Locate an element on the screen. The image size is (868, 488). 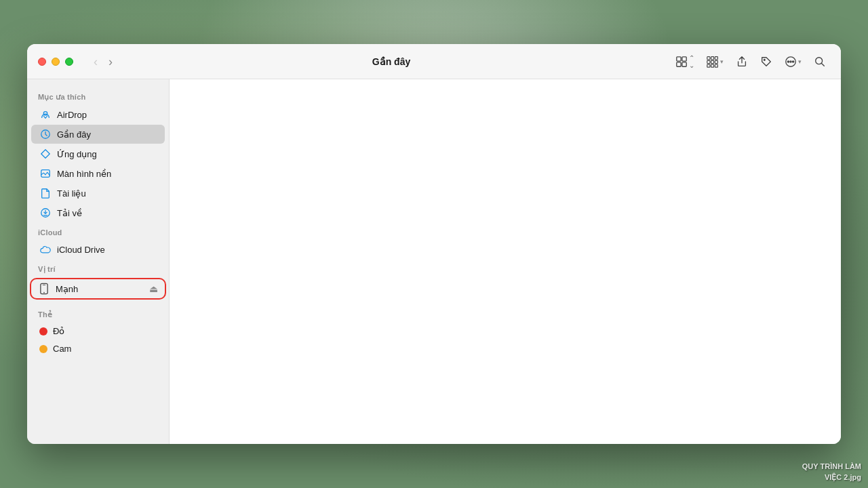
favorites-label: Mục ưa thích is located at coordinates (98, 96).